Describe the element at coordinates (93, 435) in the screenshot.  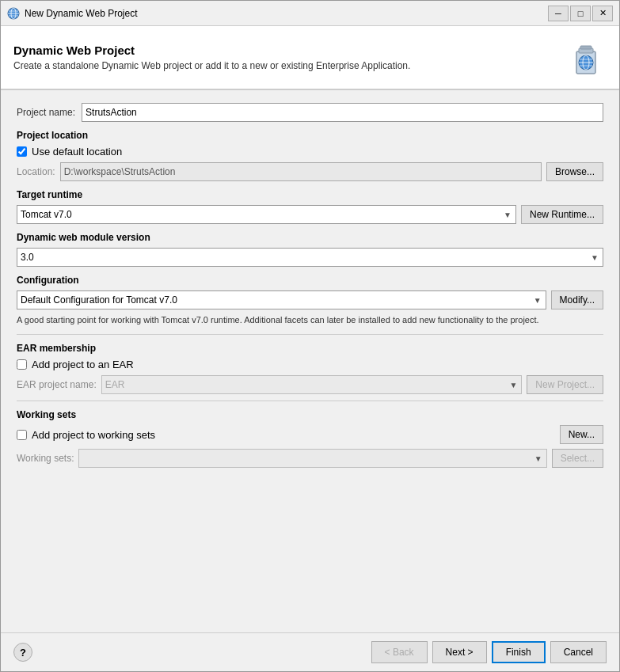
I see `add-to-working-sets-label: Add project to working sets` at that location.